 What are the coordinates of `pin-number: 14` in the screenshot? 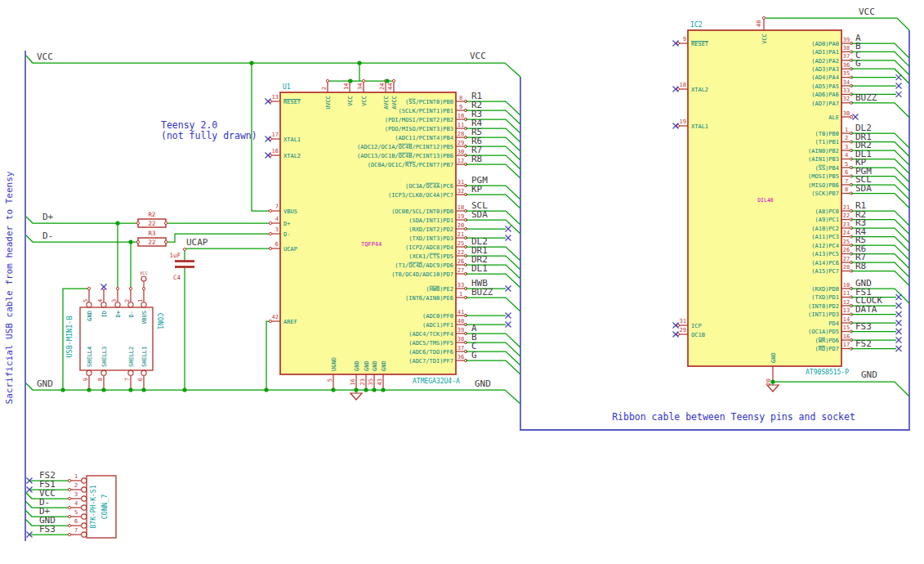 It's located at (346, 87).